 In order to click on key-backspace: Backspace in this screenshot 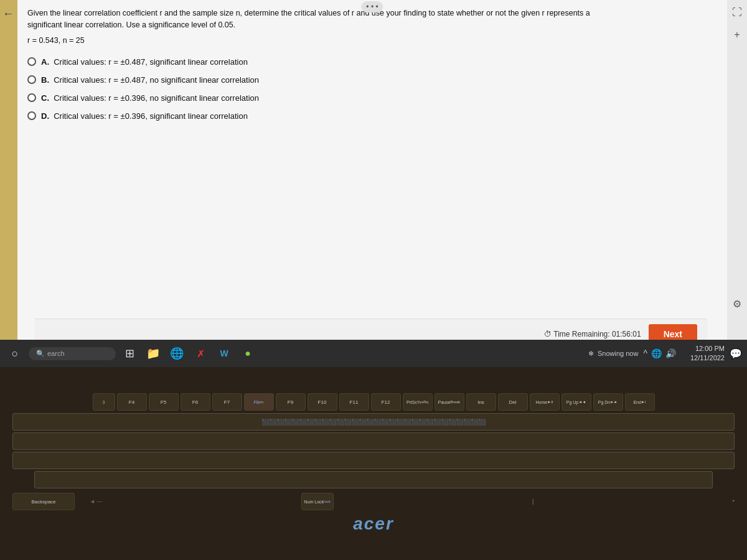, I will do `click(44, 502)`.